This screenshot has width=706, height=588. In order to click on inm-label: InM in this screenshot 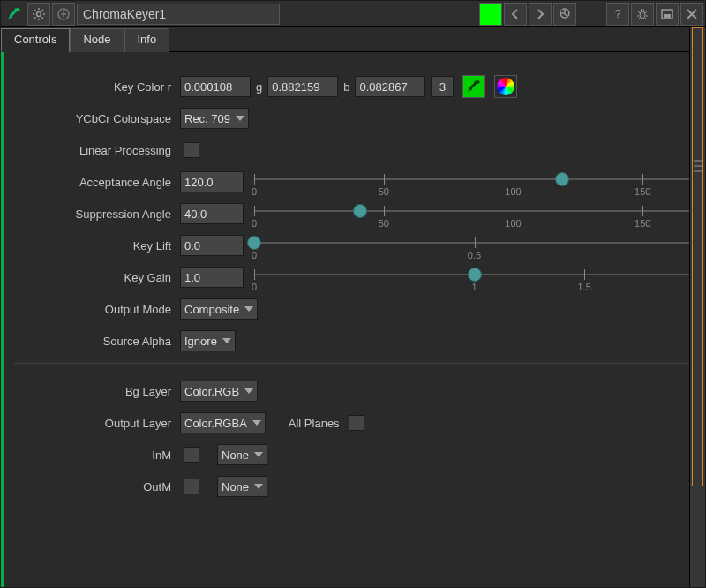, I will do `click(97, 456)`.